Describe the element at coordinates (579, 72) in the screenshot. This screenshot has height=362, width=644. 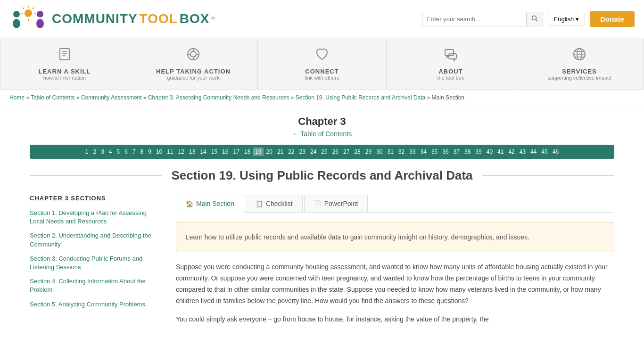
I see `nav-title-services: SERVICES` at that location.